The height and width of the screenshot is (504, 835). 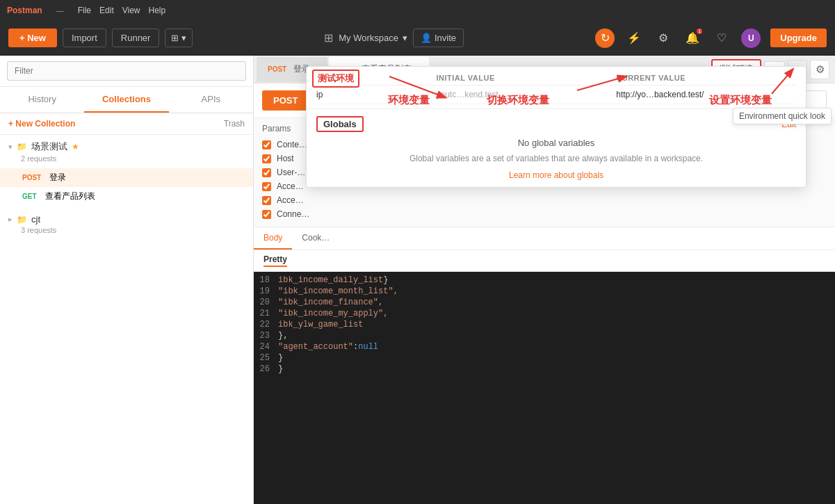 I want to click on user-avatar: U, so click(x=751, y=38).